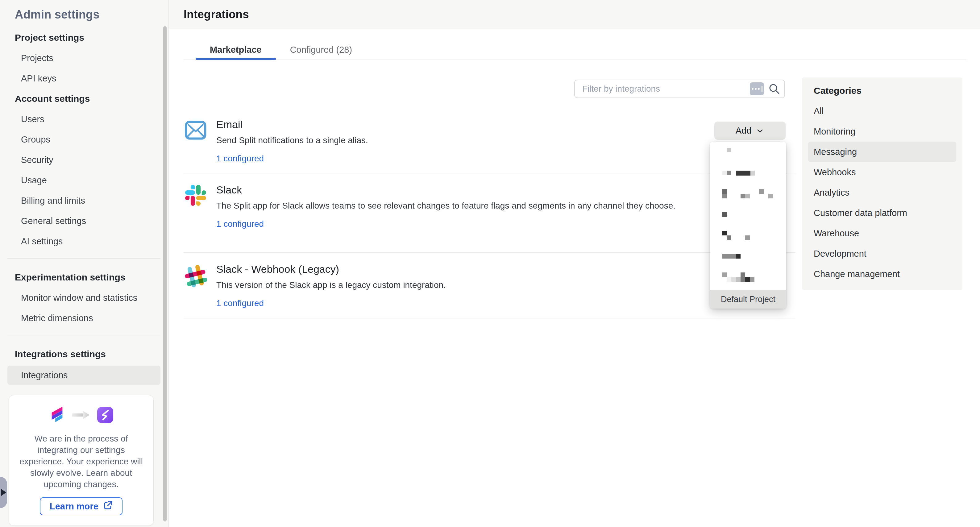 The height and width of the screenshot is (527, 980). Describe the element at coordinates (882, 152) in the screenshot. I see `category-messaging: Messaging` at that location.